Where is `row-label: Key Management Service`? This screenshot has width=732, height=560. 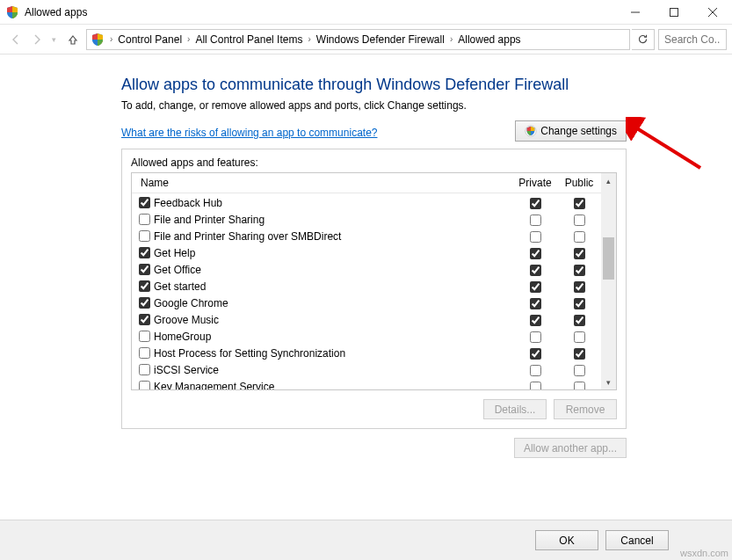 row-label: Key Management Service is located at coordinates (214, 385).